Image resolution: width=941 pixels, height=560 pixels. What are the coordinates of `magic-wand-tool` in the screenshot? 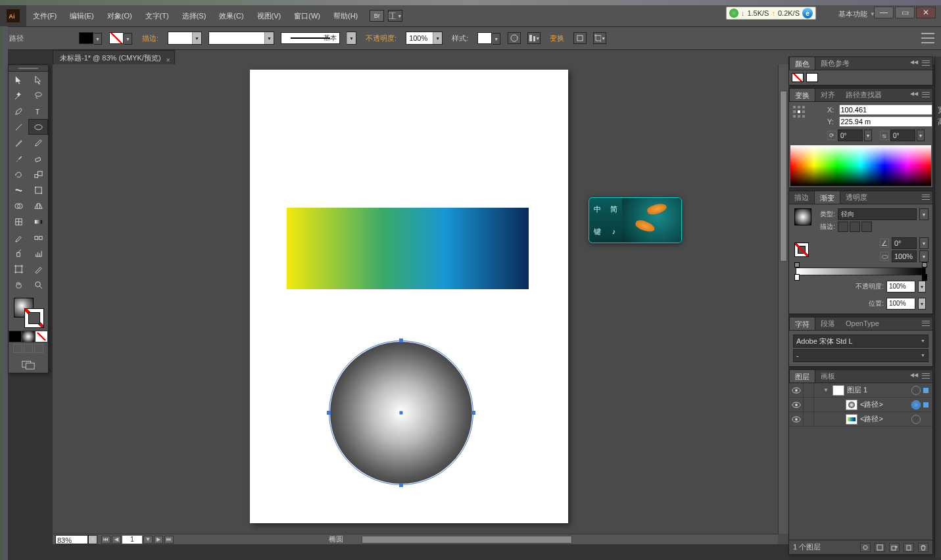 It's located at (18, 95).